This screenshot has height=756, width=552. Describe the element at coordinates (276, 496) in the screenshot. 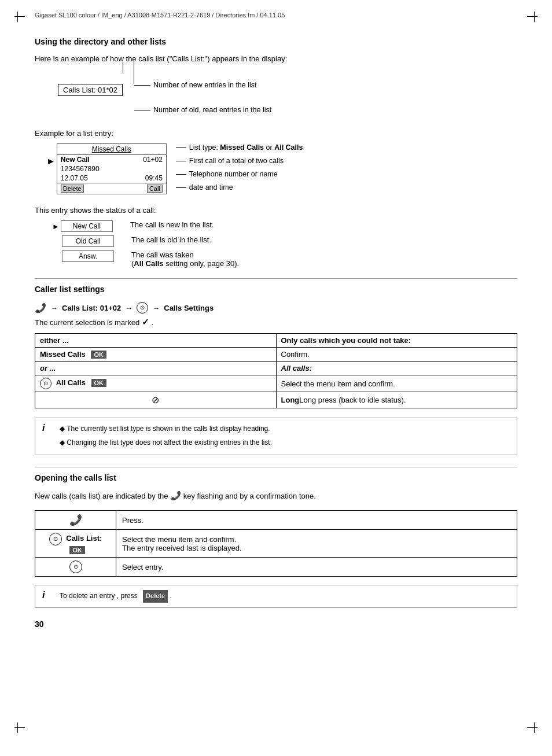

I see `section3-intro: New calls (calls list) are indicated by …` at that location.